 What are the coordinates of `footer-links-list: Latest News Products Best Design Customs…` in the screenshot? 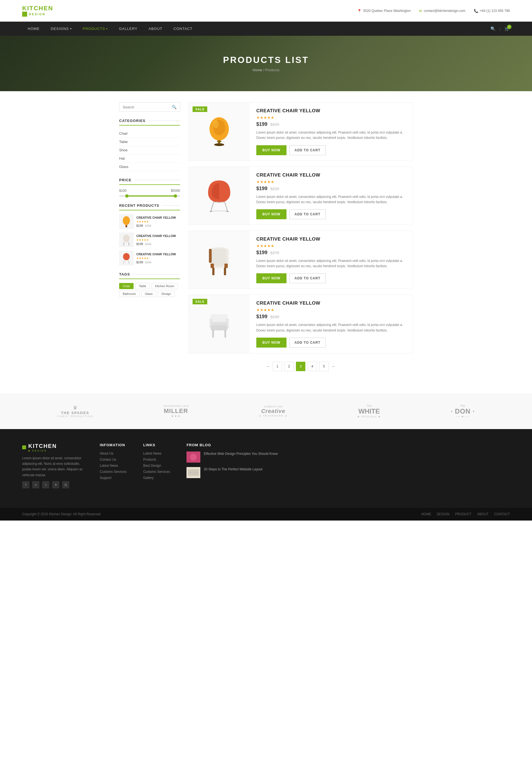 It's located at (157, 466).